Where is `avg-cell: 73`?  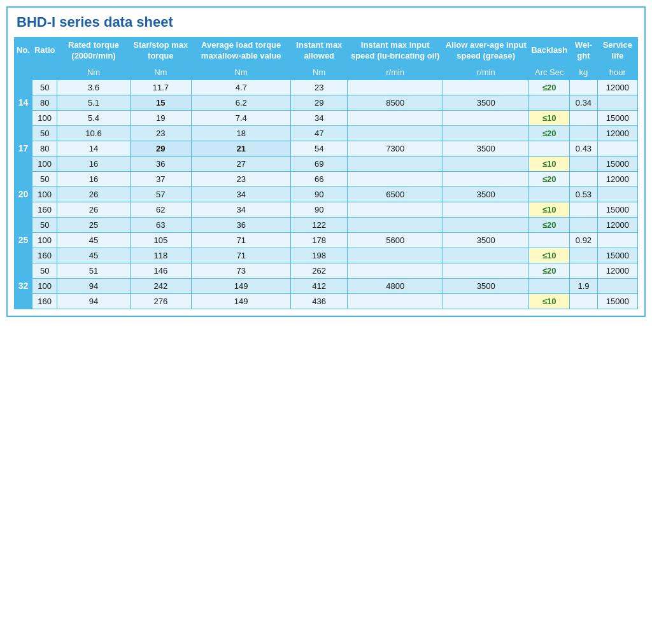
avg-cell: 73 is located at coordinates (241, 270).